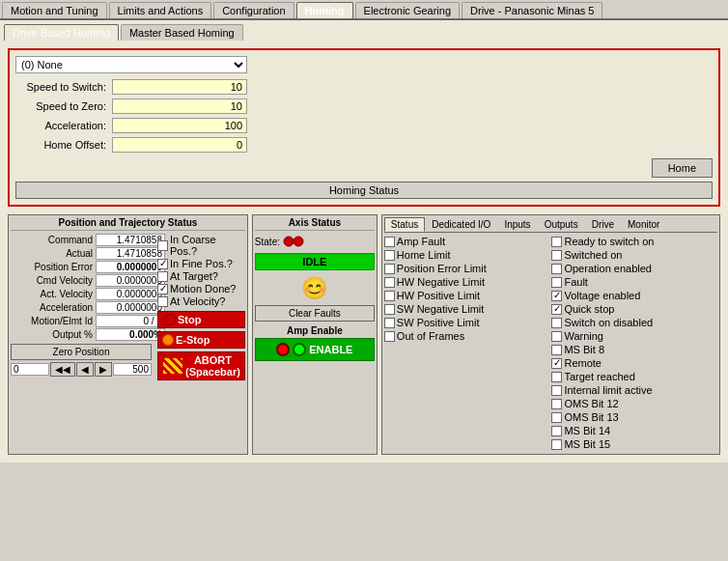 This screenshot has width=728, height=561. What do you see at coordinates (364, 31) in the screenshot?
I see `sub-tab-bar: Drive Based Homing Master Based Homing` at bounding box center [364, 31].